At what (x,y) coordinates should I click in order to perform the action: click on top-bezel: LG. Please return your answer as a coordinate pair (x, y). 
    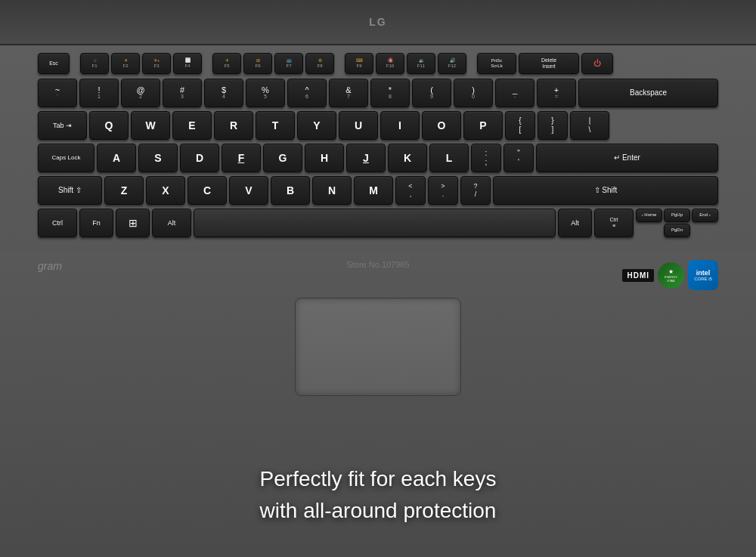
    Looking at the image, I should click on (378, 23).